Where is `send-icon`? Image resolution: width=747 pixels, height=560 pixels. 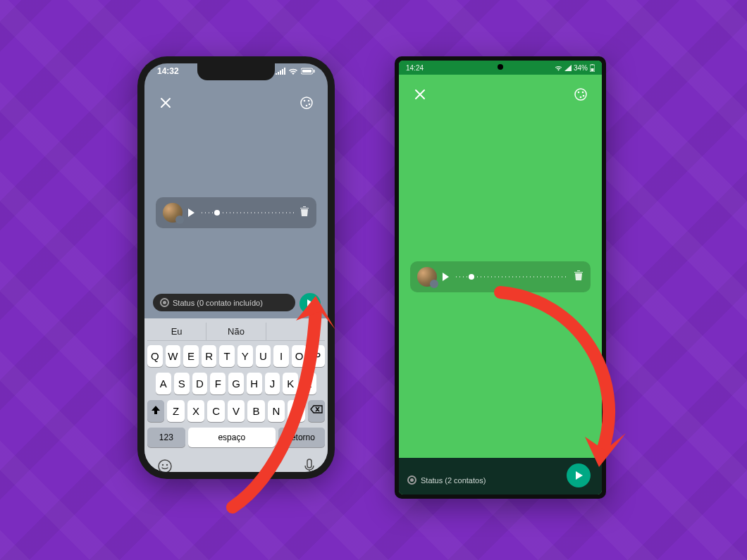 send-icon is located at coordinates (579, 475).